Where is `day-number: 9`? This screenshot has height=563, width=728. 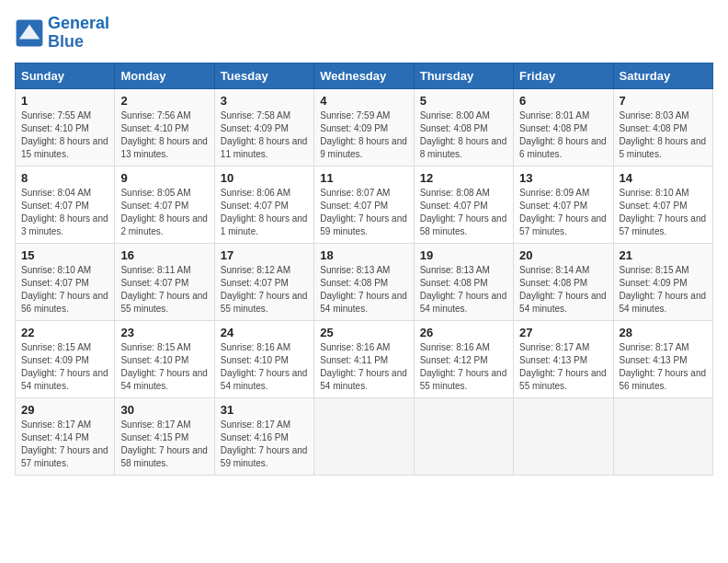
day-number: 9 is located at coordinates (164, 178).